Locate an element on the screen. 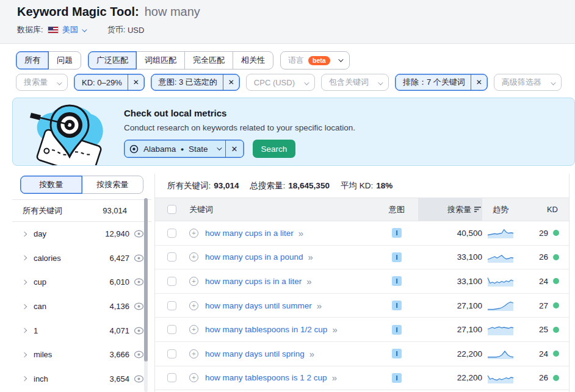 This screenshot has width=575, height=392. sidebar-keyword-item: calories 6,427 is located at coordinates (82, 258).